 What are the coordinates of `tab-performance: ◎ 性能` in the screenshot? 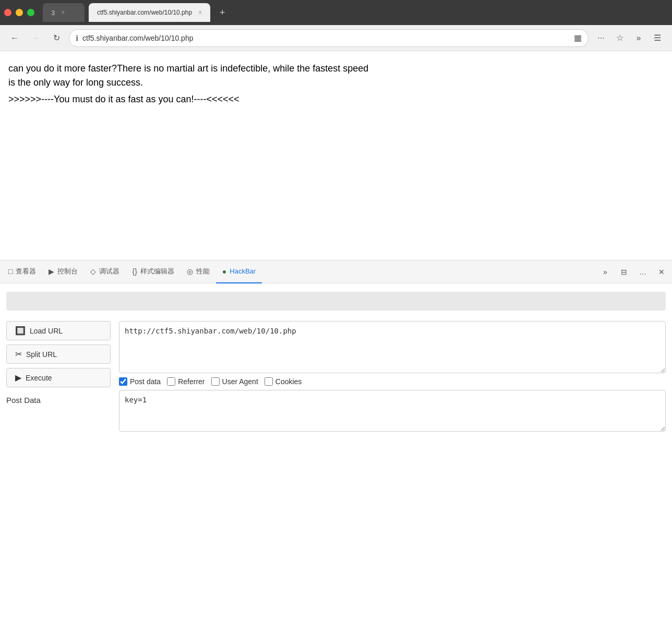 It's located at (198, 272).